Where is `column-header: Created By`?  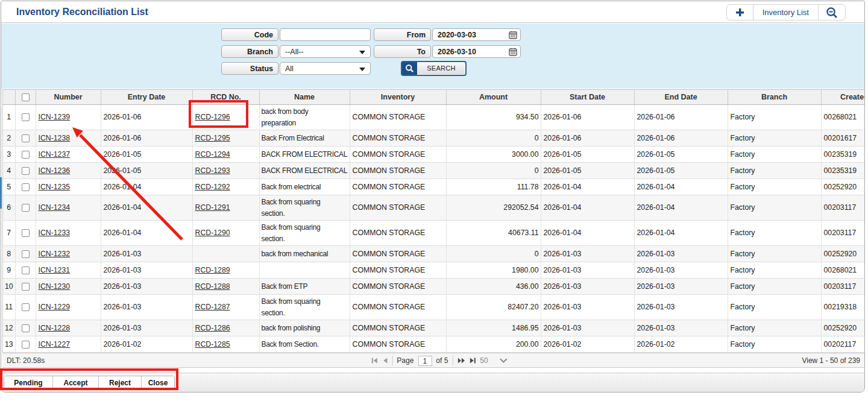
column-header: Created By is located at coordinates (843, 98).